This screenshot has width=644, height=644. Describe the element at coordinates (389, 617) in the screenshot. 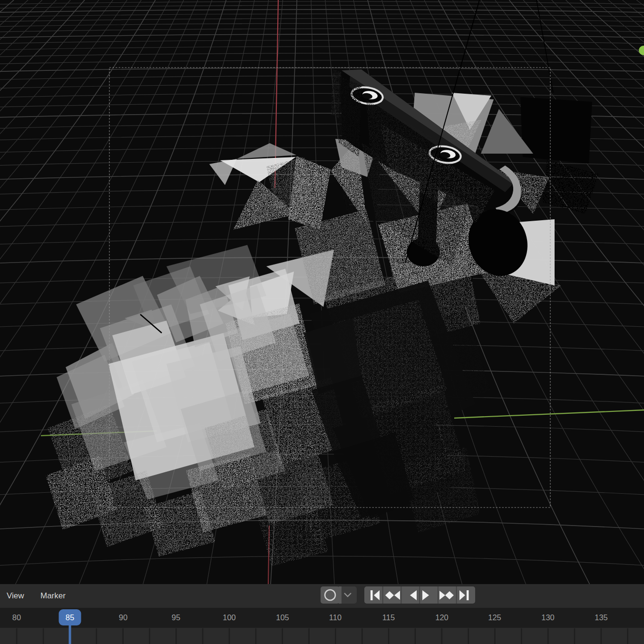

I see `svg-text: 115` at that location.